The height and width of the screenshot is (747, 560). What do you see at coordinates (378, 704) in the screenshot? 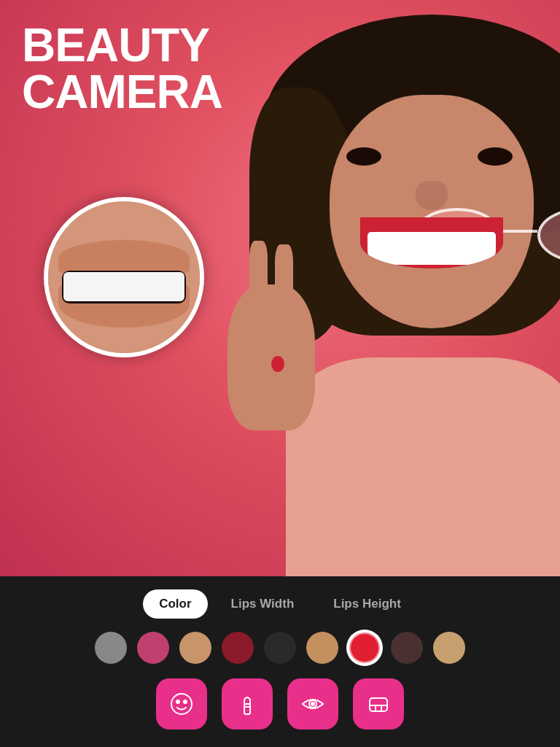
I see `teeth-tool-button` at bounding box center [378, 704].